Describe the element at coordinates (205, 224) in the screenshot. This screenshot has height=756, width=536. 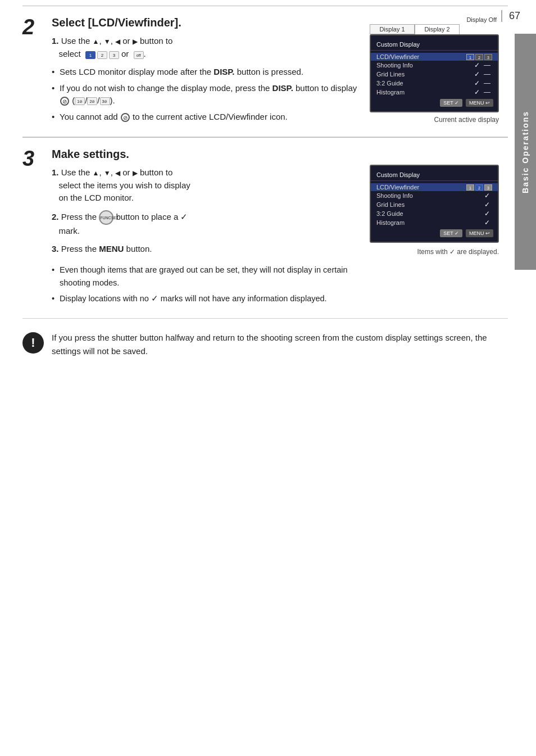
I see `section-3-instruction-2: 2. Press the FUNCSET button to place a ✓…` at that location.